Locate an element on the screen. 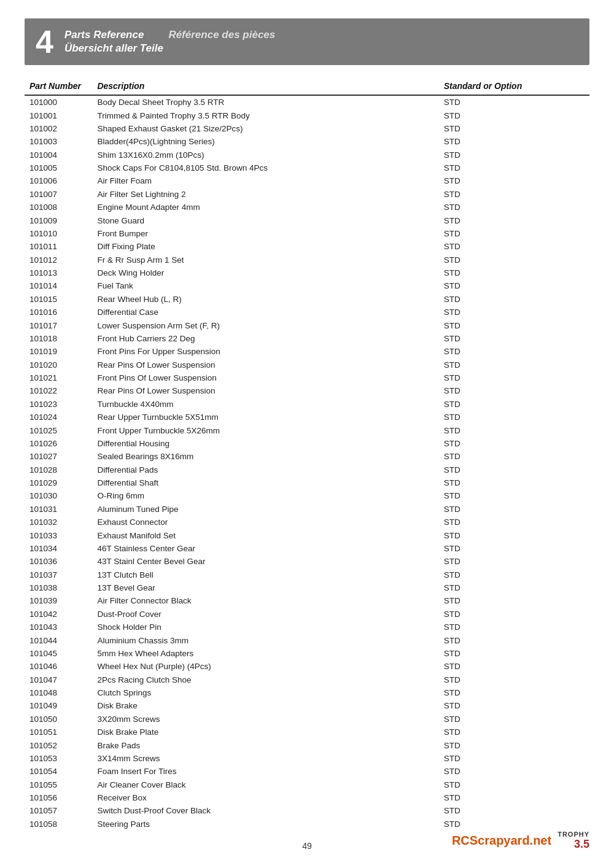 This screenshot has width=614, height=868. cell-part-number: 101004 is located at coordinates (58, 155).